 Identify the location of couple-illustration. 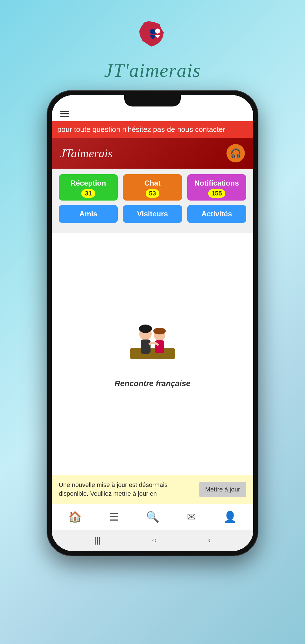
(152, 342).